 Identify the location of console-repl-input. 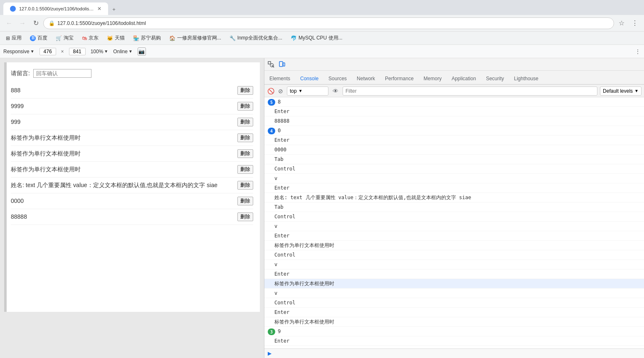
(457, 353).